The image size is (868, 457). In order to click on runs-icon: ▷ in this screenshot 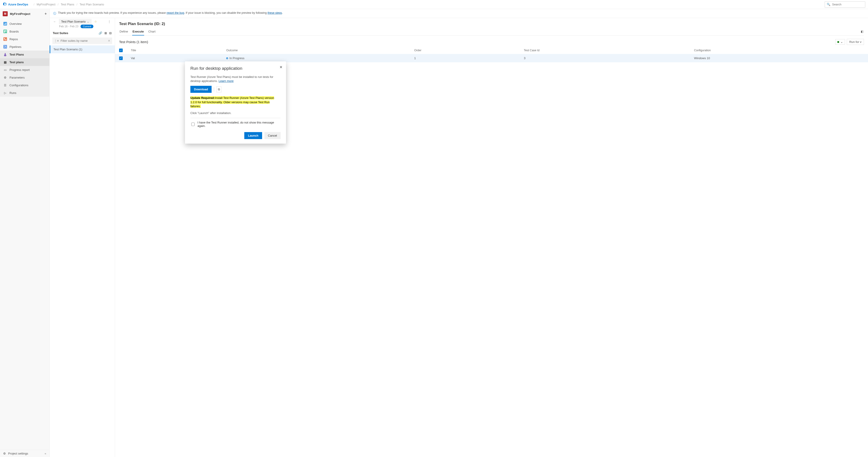, I will do `click(5, 93)`.